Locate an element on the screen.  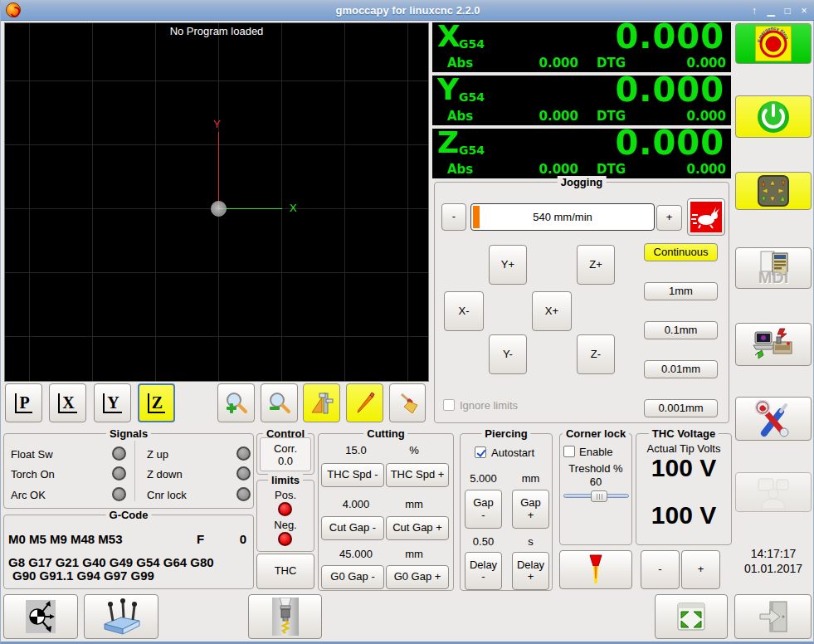
thc-speed-minus-button: THC Spd - is located at coordinates (353, 475).